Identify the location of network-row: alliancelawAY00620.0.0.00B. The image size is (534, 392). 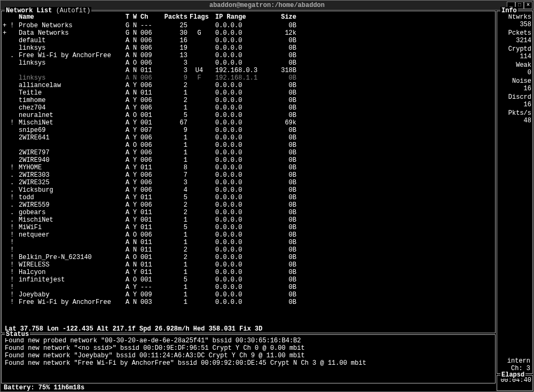
(248, 85).